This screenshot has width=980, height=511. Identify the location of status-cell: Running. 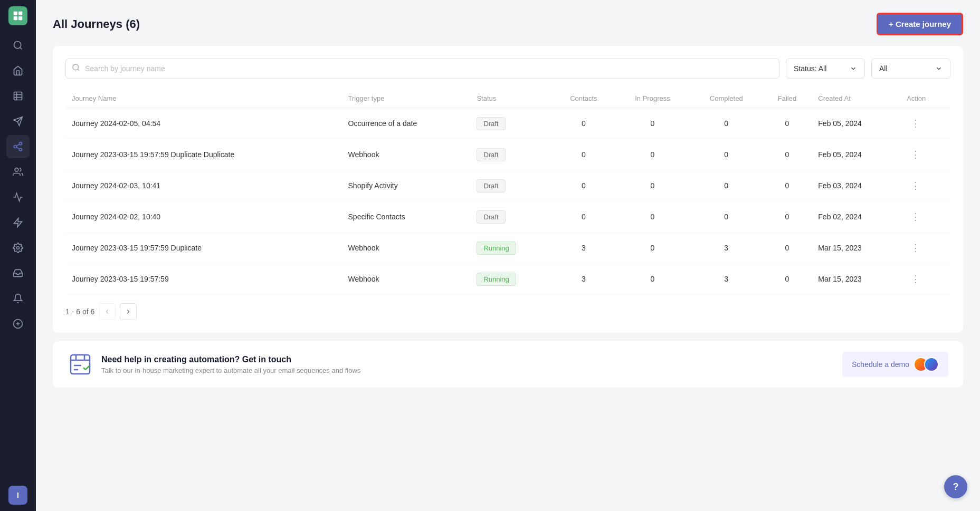
(511, 279).